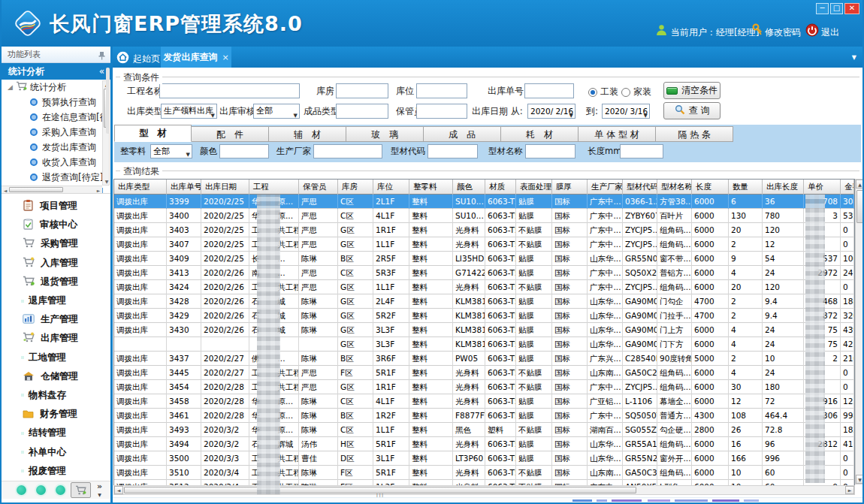  What do you see at coordinates (56, 162) in the screenshot?
I see `tree-item: 收货入库查询` at bounding box center [56, 162].